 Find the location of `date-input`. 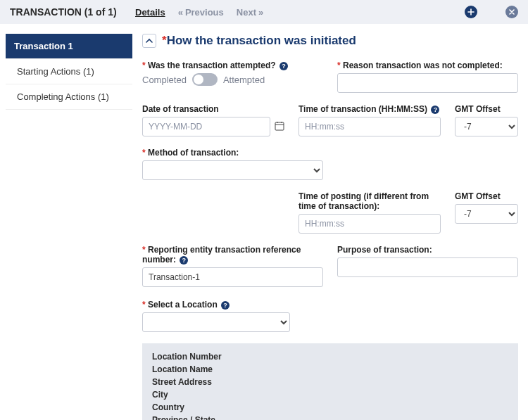

date-input is located at coordinates (206, 127).